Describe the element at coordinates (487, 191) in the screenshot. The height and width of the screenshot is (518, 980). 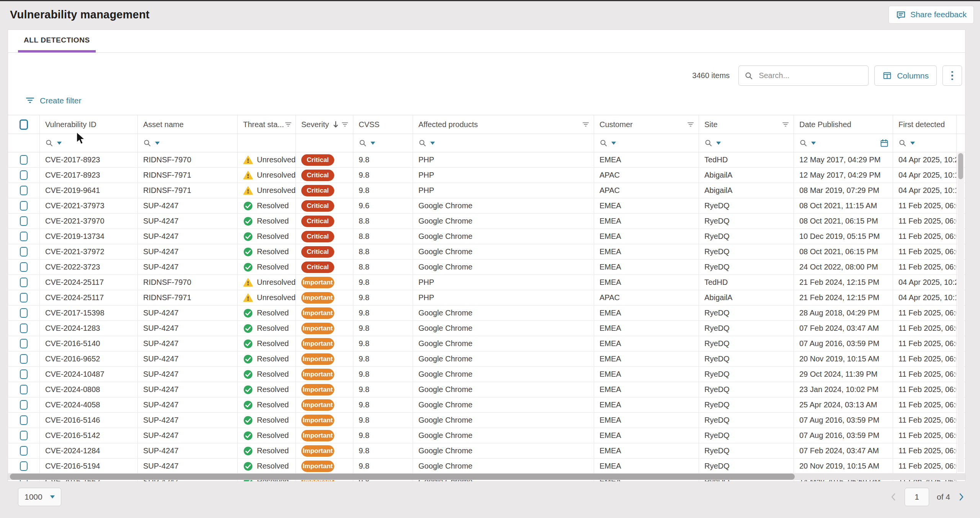
I see `table-row: CVE-2019-9641RIDNSF-7971UnresolvedCritic…` at that location.